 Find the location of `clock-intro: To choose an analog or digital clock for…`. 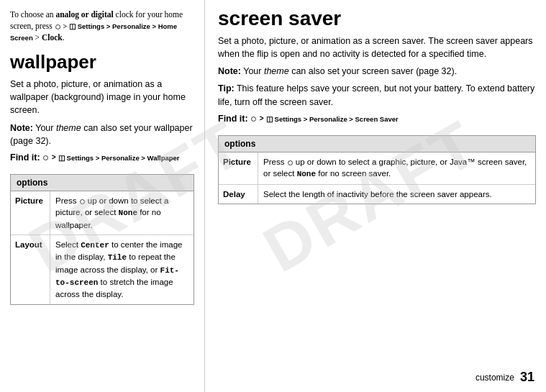

clock-intro: To choose an analog or digital clock for… is located at coordinates (102, 26).